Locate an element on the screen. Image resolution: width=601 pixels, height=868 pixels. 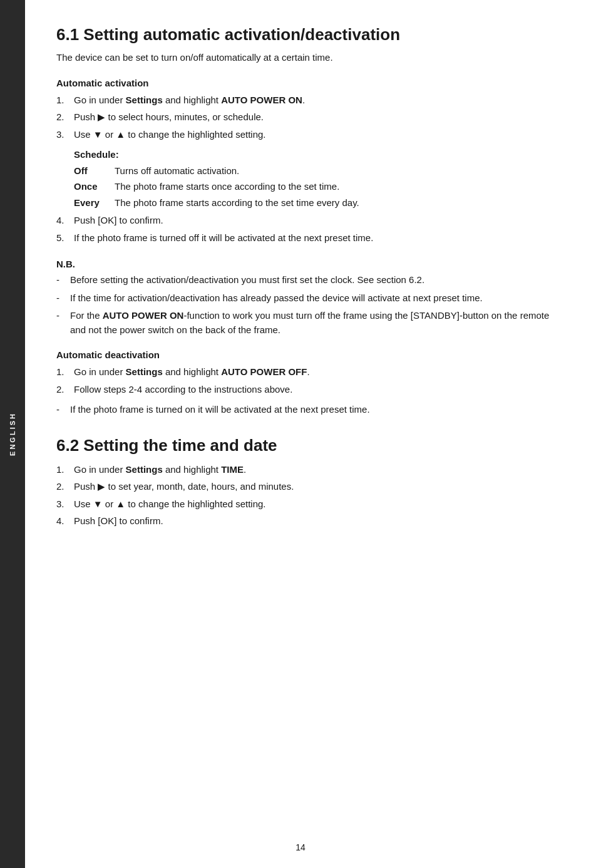
auto-deactivation-heading: Automatic deactivation is located at coordinates (312, 354).